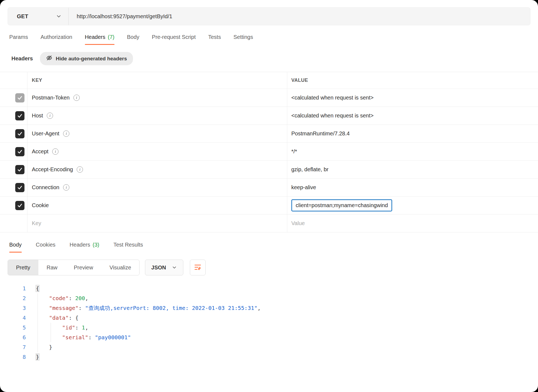 The image size is (538, 392). Describe the element at coordinates (49, 59) in the screenshot. I see `eye-off-icon` at that location.